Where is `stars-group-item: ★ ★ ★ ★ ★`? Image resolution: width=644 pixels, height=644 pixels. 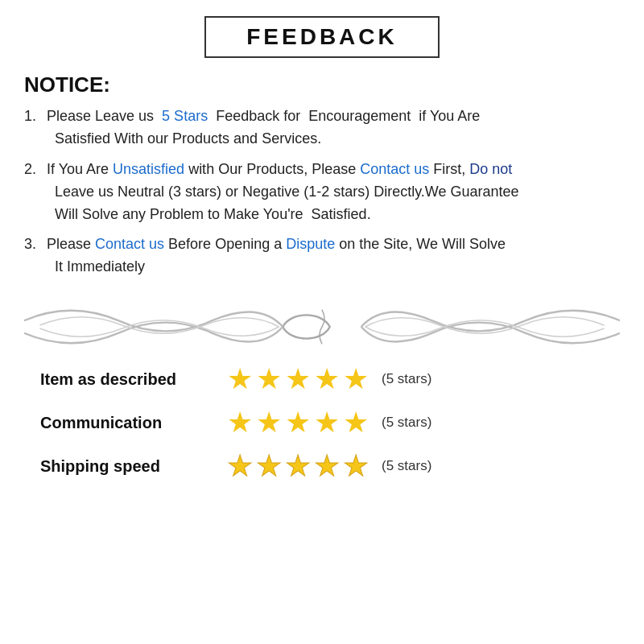 stars-group-item: ★ ★ ★ ★ ★ is located at coordinates (298, 379).